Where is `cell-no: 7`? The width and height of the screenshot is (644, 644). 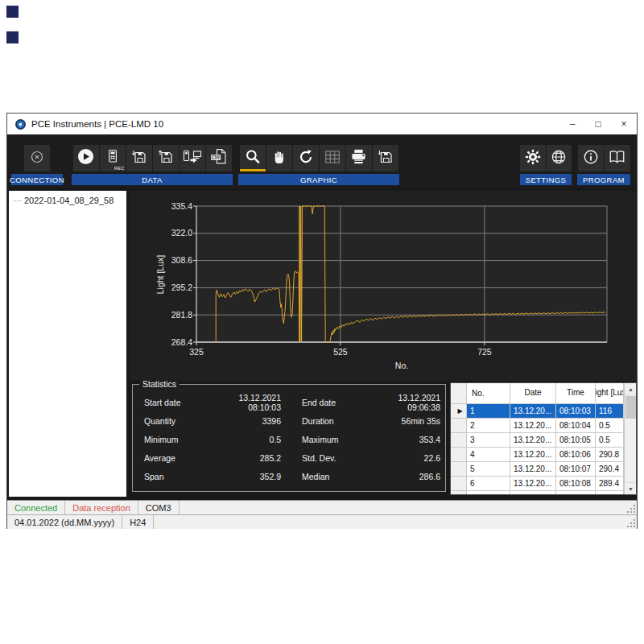 cell-no: 7 is located at coordinates (489, 493).